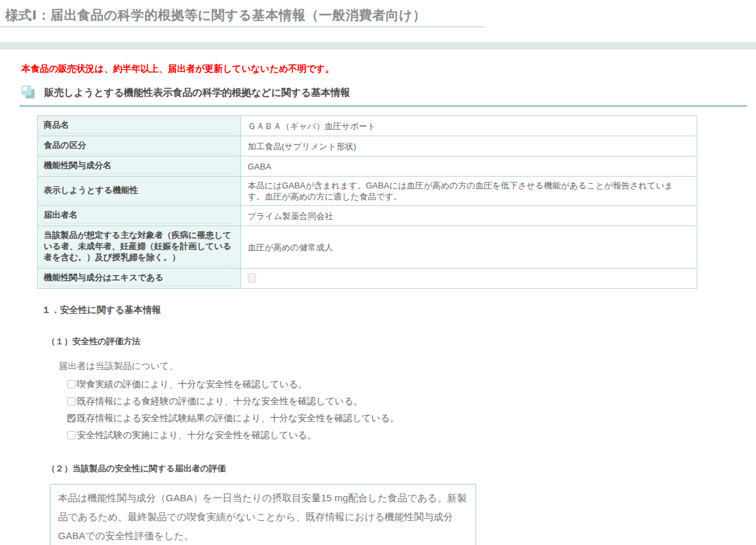 The height and width of the screenshot is (545, 756). I want to click on section-heading: 販売しようとする機能性表示食品の科学的根拠などに関する基本情報, so click(388, 93).